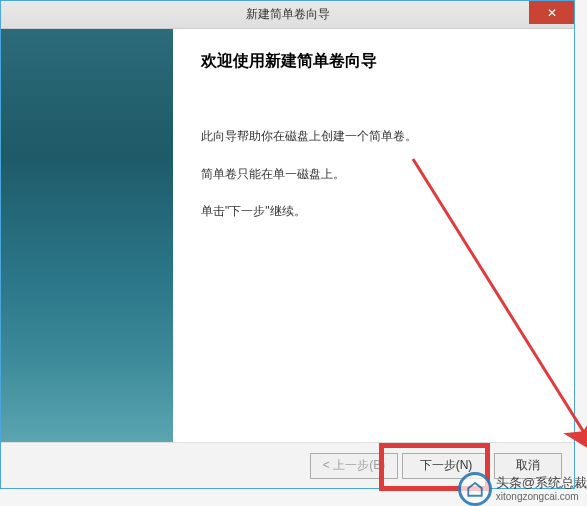 Image resolution: width=587 pixels, height=506 pixels. What do you see at coordinates (372, 175) in the screenshot?
I see `wizard-text-2: 简单卷只能在单一磁盘上。` at bounding box center [372, 175].